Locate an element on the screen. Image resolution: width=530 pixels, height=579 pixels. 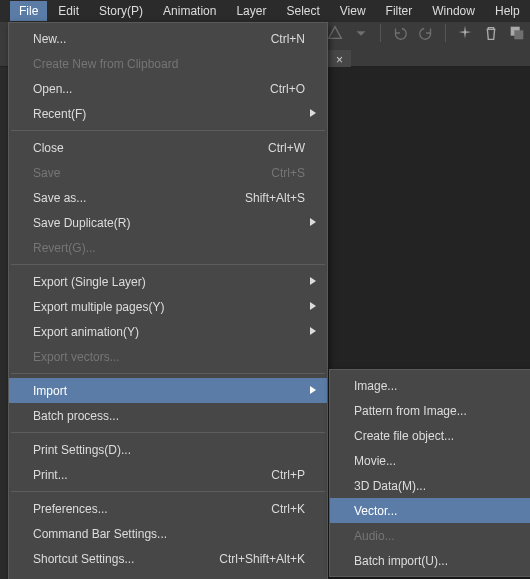
menu-item-label: New... is located at coordinates (144, 39).